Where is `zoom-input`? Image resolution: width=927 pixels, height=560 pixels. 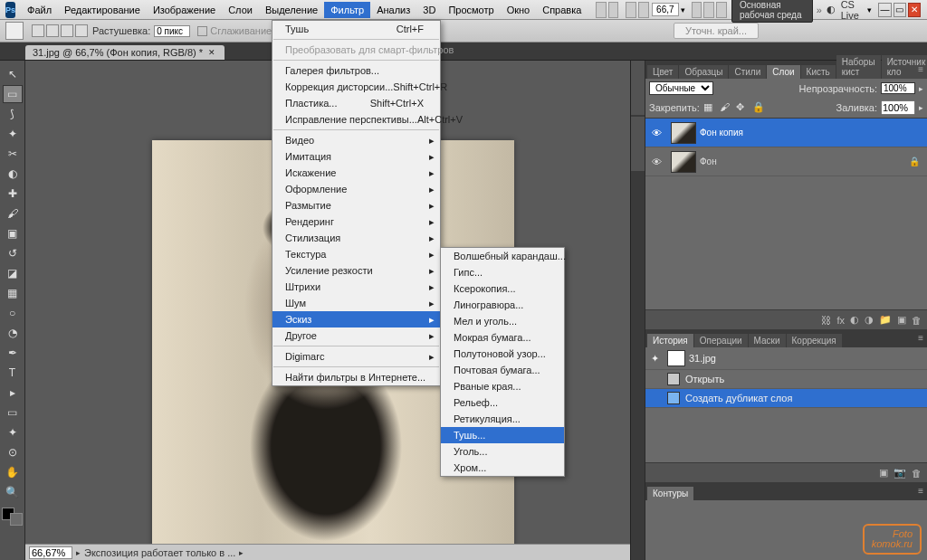 zoom-input is located at coordinates (51, 553).